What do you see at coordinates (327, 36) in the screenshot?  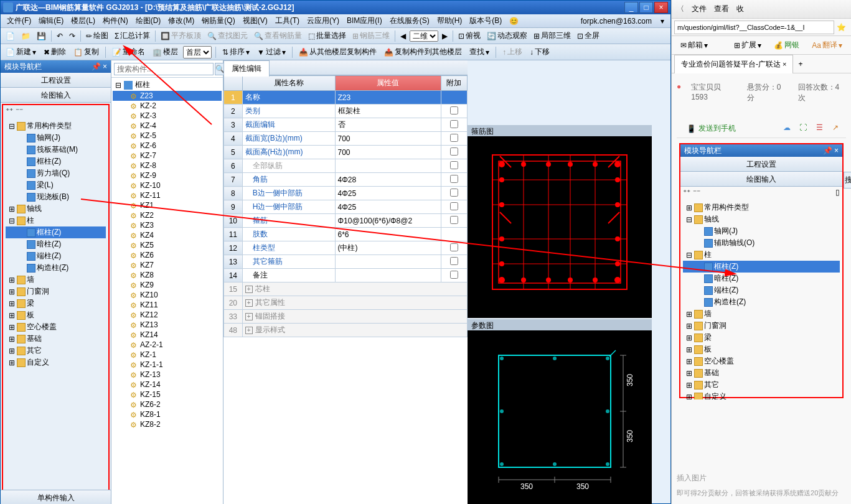 I see `batch-select-button: ⬚ 批量选择` at bounding box center [327, 36].